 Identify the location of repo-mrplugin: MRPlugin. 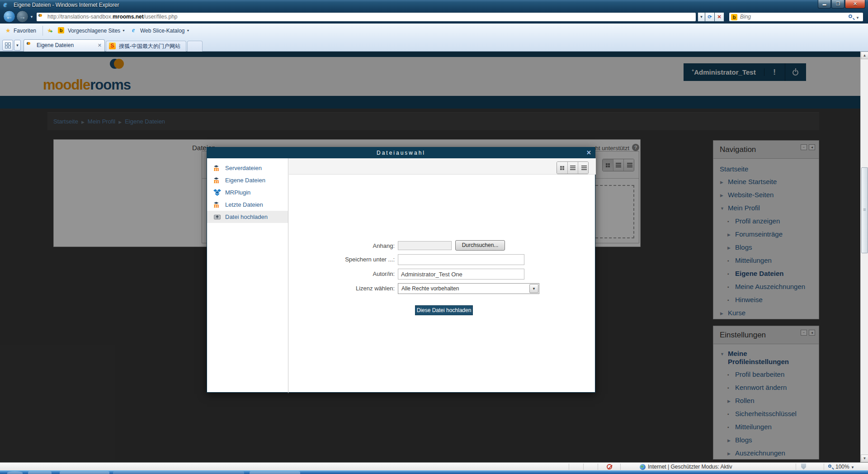
(248, 193).